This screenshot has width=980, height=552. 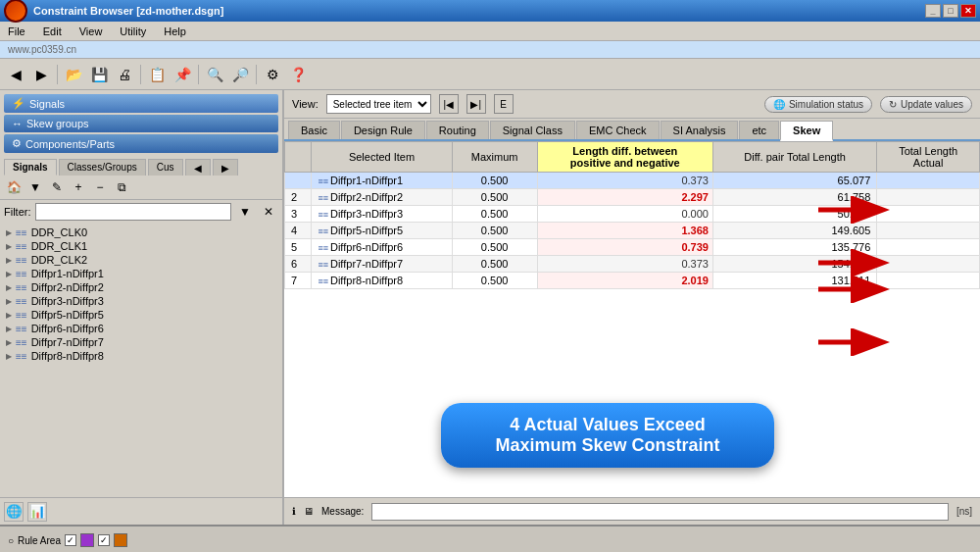 What do you see at coordinates (633, 280) in the screenshot?
I see `table-row: 7 ≡≡Diffpr8-nDiffpr8 0.500 2.019 131.211` at bounding box center [633, 280].